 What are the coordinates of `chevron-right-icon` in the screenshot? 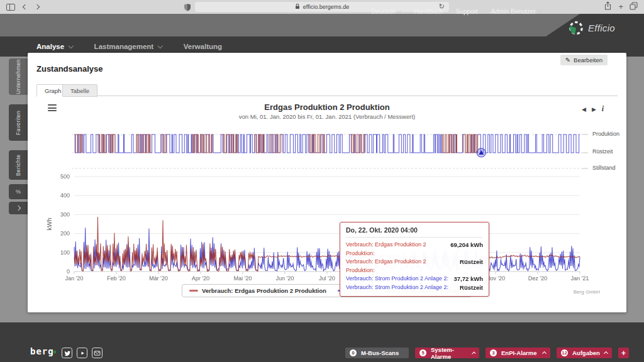 It's located at (18, 208).